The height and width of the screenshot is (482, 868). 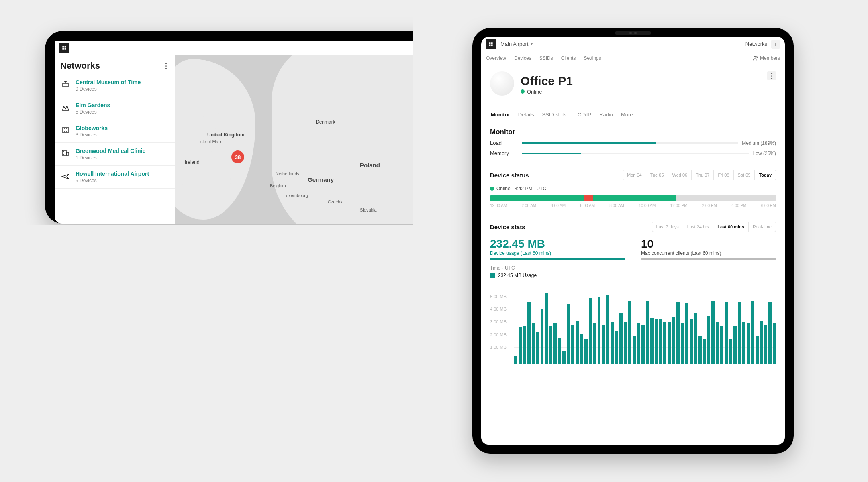 I want to click on day-today: Today, so click(x=765, y=175).